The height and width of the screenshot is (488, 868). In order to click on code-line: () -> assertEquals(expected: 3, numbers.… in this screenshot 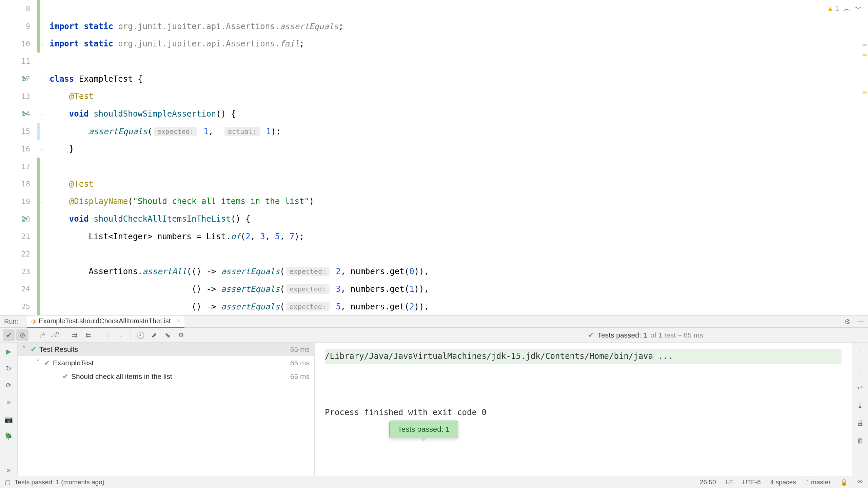, I will do `click(454, 289)`.